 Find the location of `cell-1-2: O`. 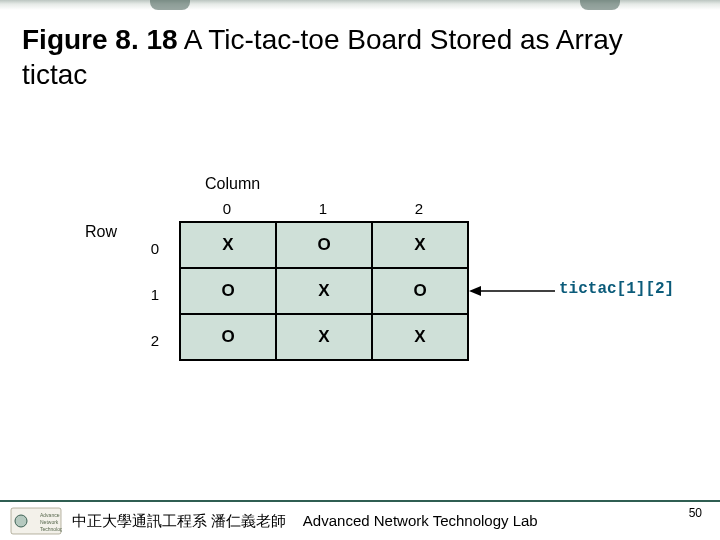

cell-1-2: O is located at coordinates (420, 291).